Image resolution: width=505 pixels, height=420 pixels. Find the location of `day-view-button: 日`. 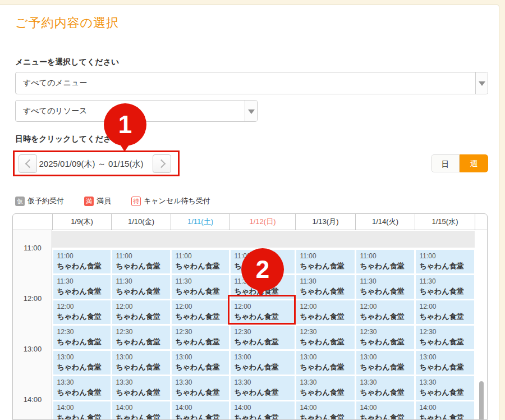

day-view-button: 日 is located at coordinates (446, 163).